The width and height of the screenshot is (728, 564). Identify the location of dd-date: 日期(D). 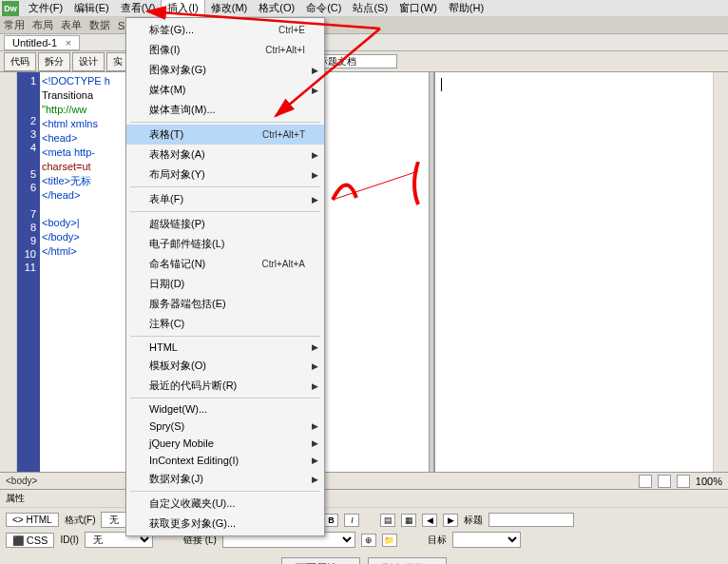
(225, 283).